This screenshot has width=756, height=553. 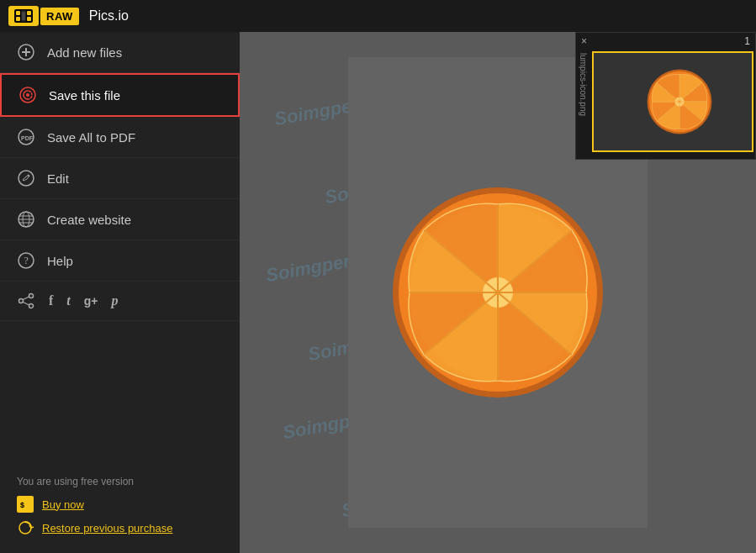 What do you see at coordinates (584, 104) in the screenshot?
I see `thumbnail-filename: lumpics-icon.png` at bounding box center [584, 104].